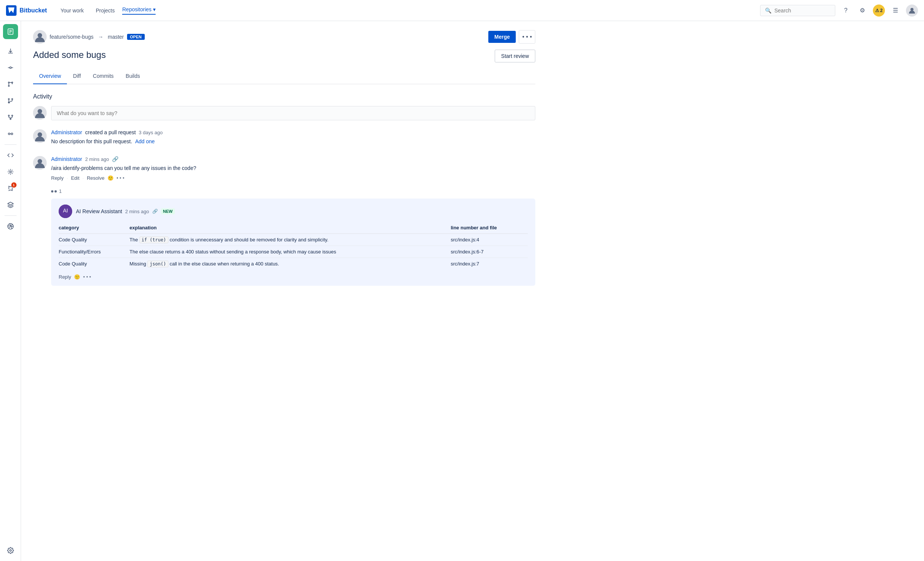 This screenshot has height=561, width=924. Describe the element at coordinates (111, 178) in the screenshot. I see `emoji-reaction-icon: 🙂` at that location.